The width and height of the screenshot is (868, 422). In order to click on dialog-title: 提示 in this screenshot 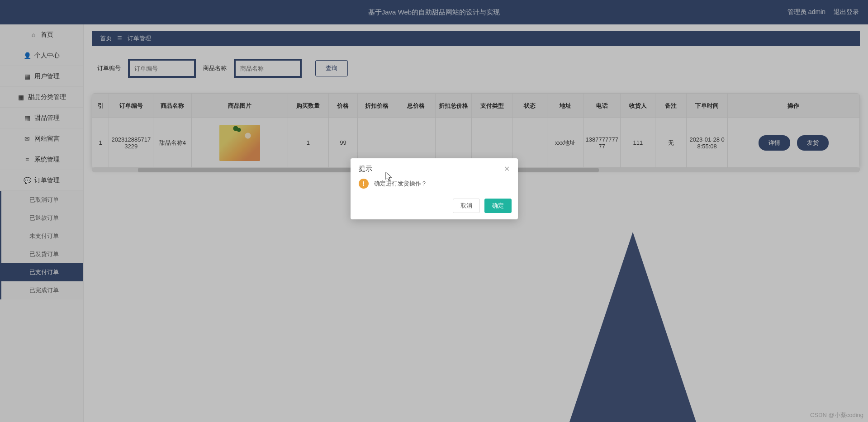, I will do `click(365, 169)`.